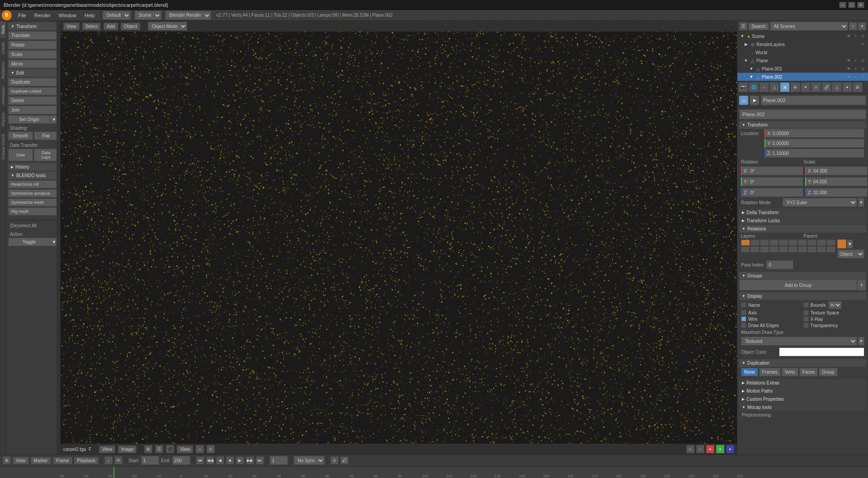 The image size is (868, 478). Describe the element at coordinates (843, 5) in the screenshot. I see `minimize-button: ─` at that location.